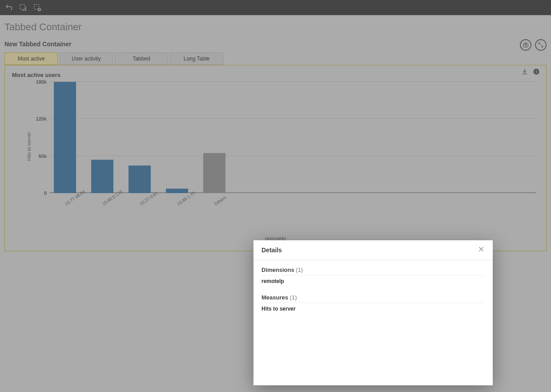 Image resolution: width=551 pixels, height=392 pixels. What do you see at coordinates (41, 82) in the screenshot?
I see `y-tick-label: 180k` at bounding box center [41, 82].